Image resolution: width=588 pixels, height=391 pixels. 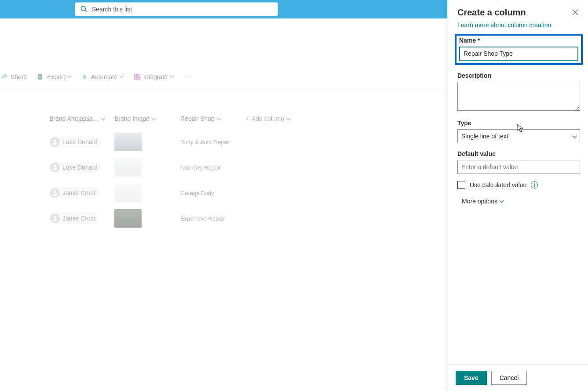 What do you see at coordinates (519, 40) in the screenshot?
I see `name-label: Name *` at bounding box center [519, 40].